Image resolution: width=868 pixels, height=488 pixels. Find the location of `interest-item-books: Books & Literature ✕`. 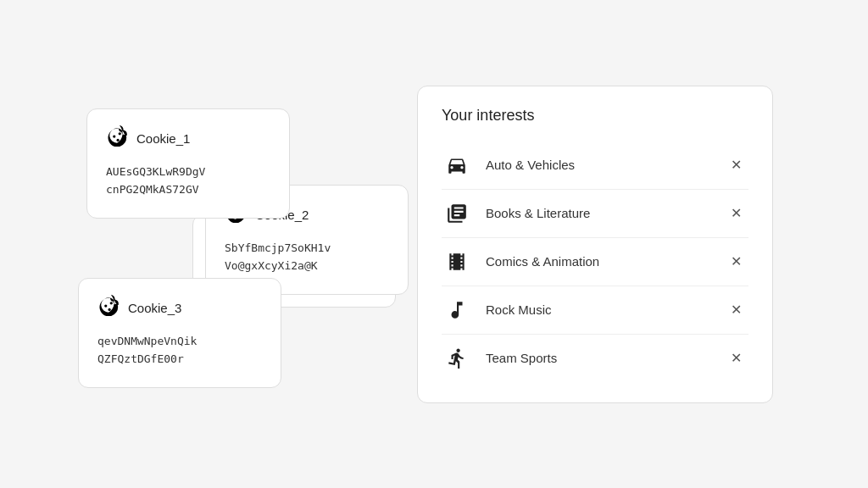

interest-item-books: Books & Literature ✕ is located at coordinates (595, 214).